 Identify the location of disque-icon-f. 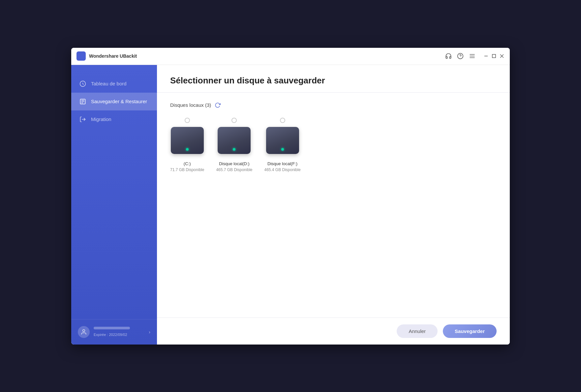
(283, 142).